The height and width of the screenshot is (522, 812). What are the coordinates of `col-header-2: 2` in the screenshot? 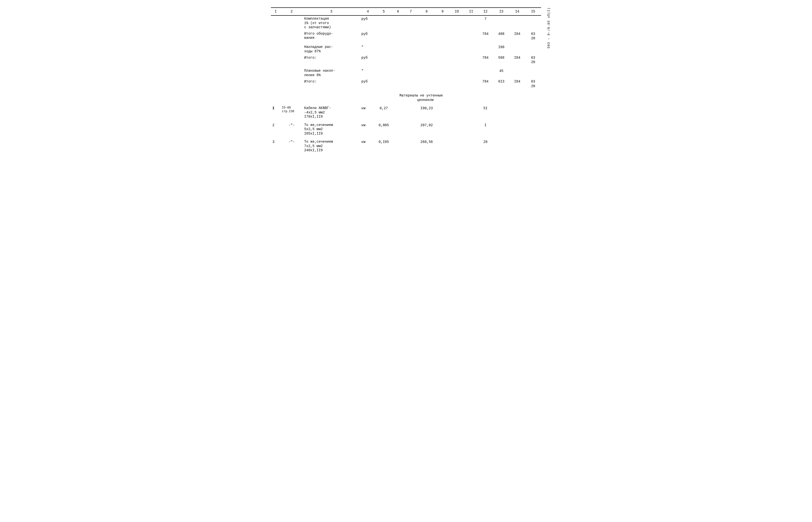 It's located at (292, 12).